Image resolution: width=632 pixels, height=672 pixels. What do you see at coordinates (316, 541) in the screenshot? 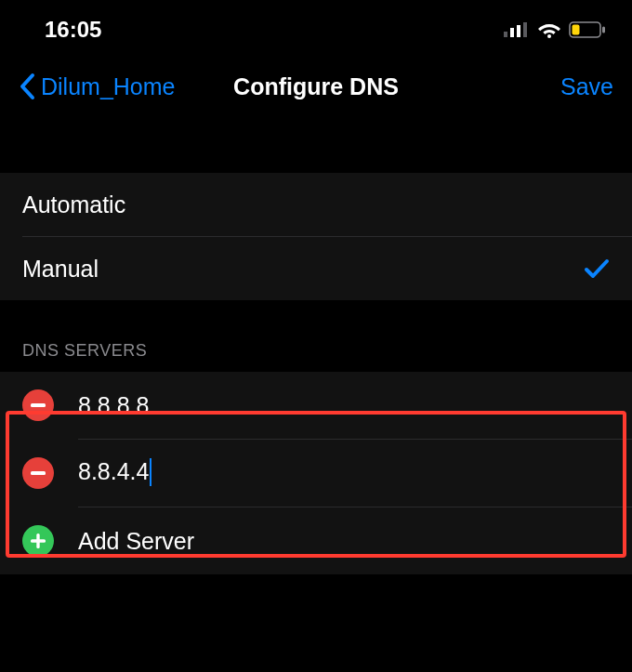
I see `add-server-row: Add Server` at bounding box center [316, 541].